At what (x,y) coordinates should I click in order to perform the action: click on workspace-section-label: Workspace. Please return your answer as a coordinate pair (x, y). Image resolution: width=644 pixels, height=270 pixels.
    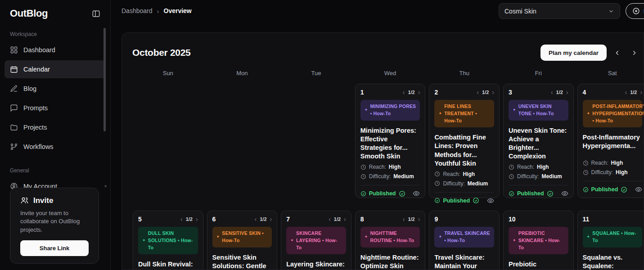
    Looking at the image, I should click on (55, 34).